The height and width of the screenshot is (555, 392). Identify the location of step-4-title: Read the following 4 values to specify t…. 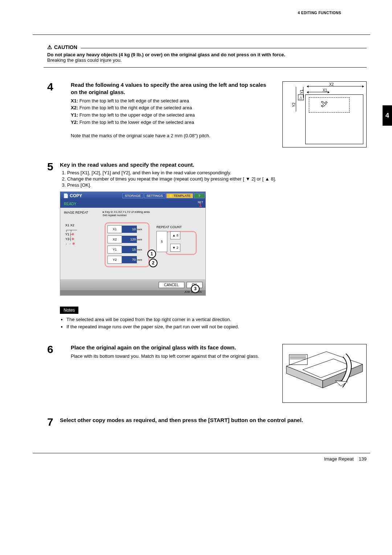
(171, 89).